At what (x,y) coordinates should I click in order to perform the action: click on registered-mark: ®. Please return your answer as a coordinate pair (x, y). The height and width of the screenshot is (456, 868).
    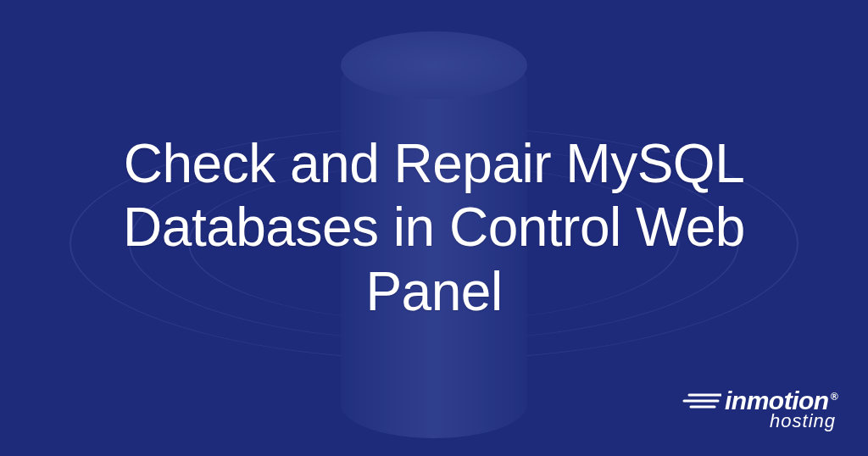
    Looking at the image, I should click on (834, 397).